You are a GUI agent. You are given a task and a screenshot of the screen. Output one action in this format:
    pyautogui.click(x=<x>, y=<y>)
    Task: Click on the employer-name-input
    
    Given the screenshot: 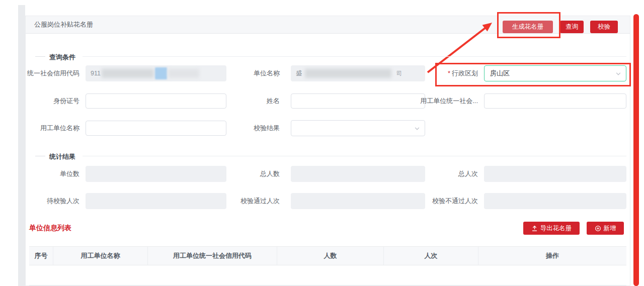 What is the action you would take?
    pyautogui.click(x=156, y=128)
    